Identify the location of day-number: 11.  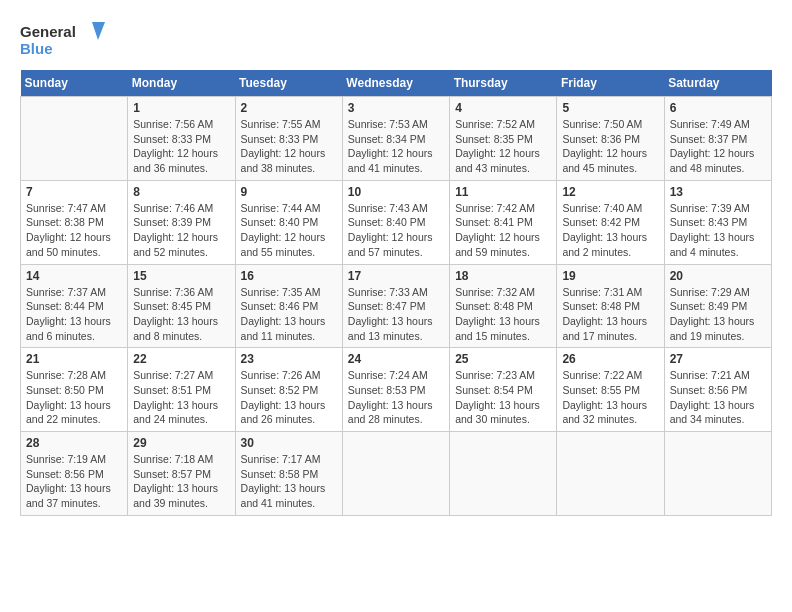
(503, 192).